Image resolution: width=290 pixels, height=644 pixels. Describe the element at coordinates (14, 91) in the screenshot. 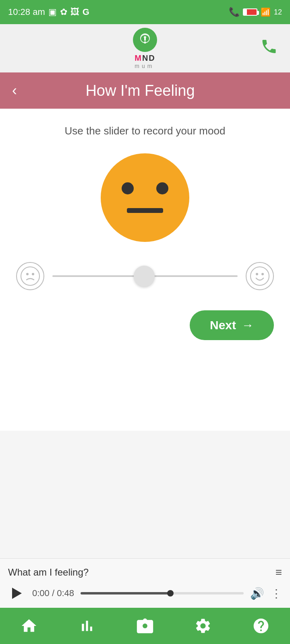

I see `back-button: ‹` at that location.